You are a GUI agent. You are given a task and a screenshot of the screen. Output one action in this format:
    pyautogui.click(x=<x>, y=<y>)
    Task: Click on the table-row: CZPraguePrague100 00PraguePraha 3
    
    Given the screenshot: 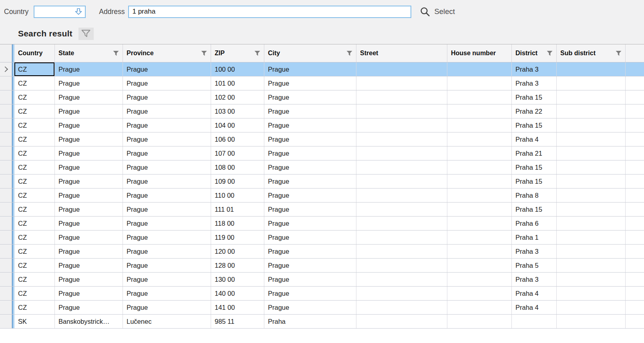 What is the action you would take?
    pyautogui.click(x=322, y=70)
    